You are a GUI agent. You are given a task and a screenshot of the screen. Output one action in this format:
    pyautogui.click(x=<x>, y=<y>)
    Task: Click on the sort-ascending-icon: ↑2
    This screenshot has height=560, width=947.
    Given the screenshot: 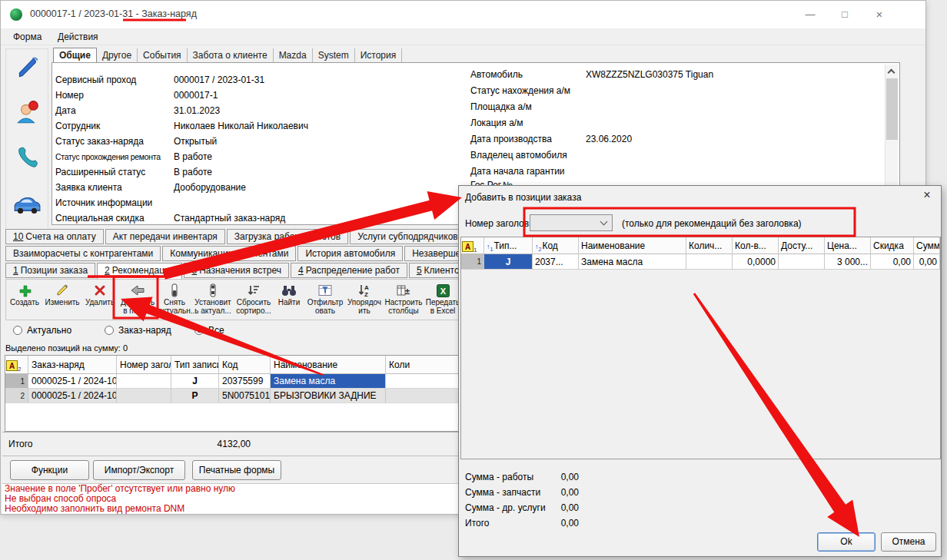 What is the action you would take?
    pyautogui.click(x=538, y=247)
    